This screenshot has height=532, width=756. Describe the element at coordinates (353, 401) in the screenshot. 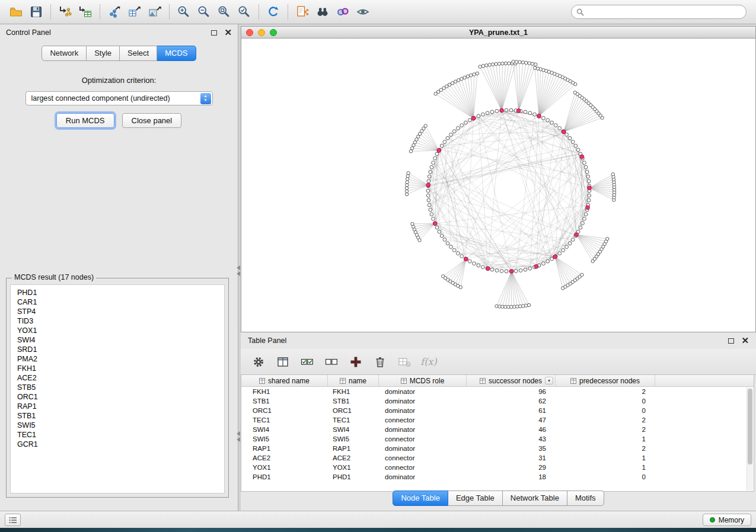

I see `table-cell: STB1` at that location.